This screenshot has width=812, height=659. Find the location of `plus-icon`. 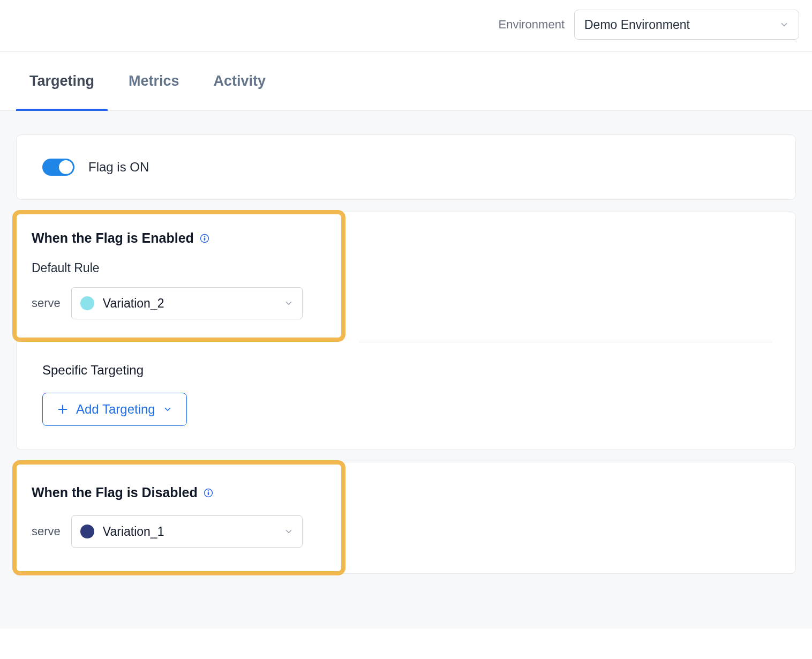

plus-icon is located at coordinates (63, 409).